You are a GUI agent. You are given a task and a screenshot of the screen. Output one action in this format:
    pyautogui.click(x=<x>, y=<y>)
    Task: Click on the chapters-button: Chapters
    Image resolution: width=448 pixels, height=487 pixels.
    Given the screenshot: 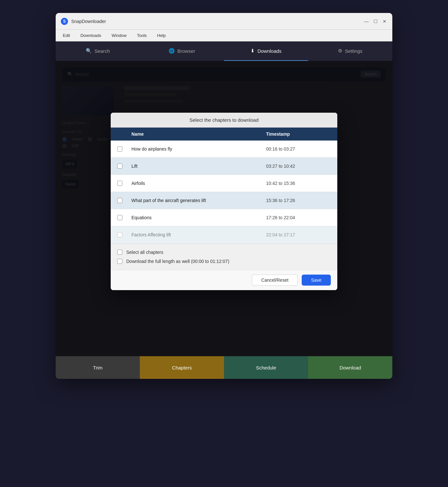 What is the action you would take?
    pyautogui.click(x=182, y=368)
    